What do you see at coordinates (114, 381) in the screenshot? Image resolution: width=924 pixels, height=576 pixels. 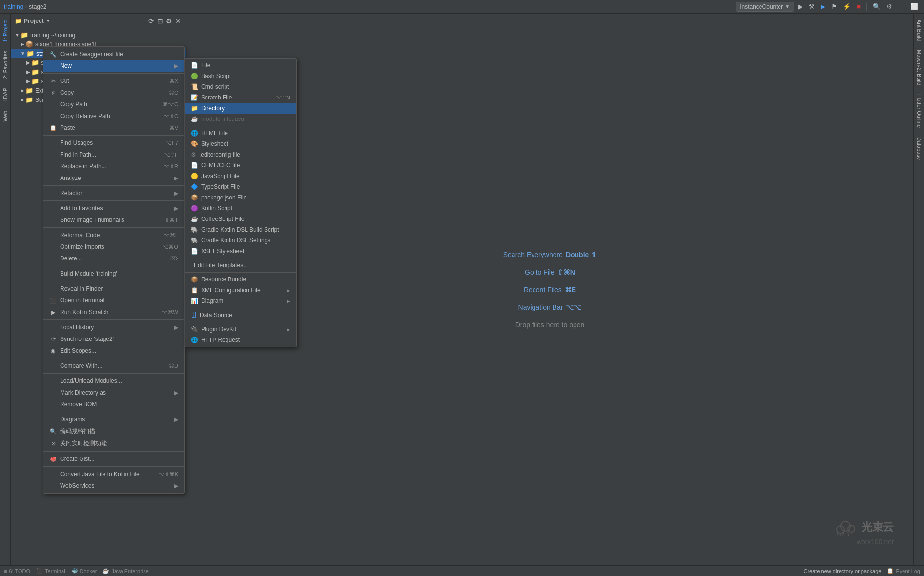 I see `menu-load-unload-modules: Load/Unload Modules...` at bounding box center [114, 381].